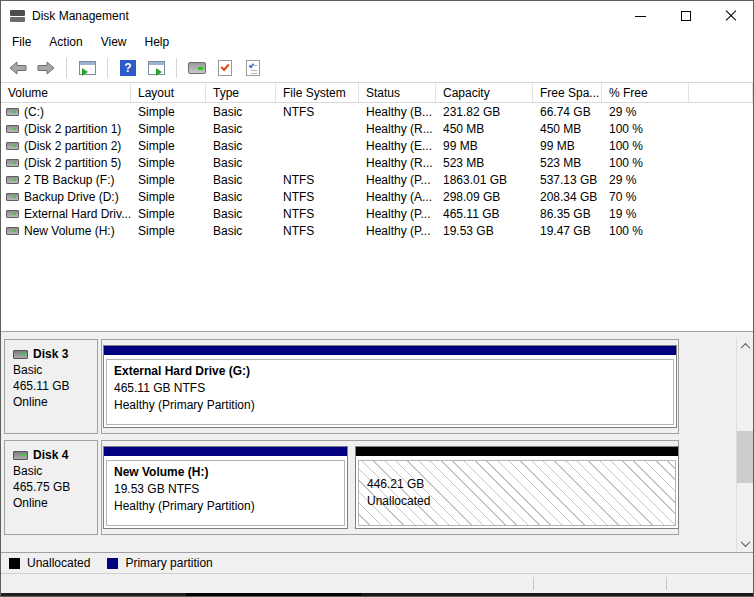 The image size is (754, 597). Describe the element at coordinates (484, 128) in the screenshot. I see `volume-capacity: 450 MB` at that location.